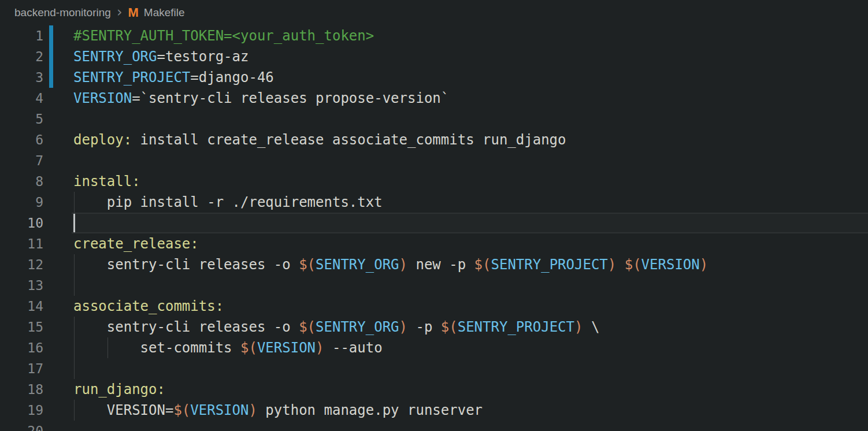 This screenshot has height=431, width=868. What do you see at coordinates (22, 119) in the screenshot?
I see `line-number: 5` at bounding box center [22, 119].